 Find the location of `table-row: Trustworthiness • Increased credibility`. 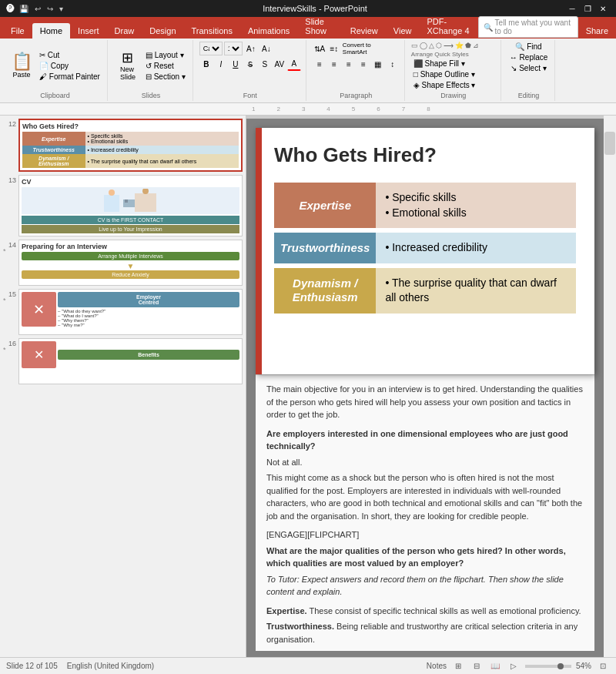

table-row: Trustworthiness • Increased credibility is located at coordinates (131, 149).